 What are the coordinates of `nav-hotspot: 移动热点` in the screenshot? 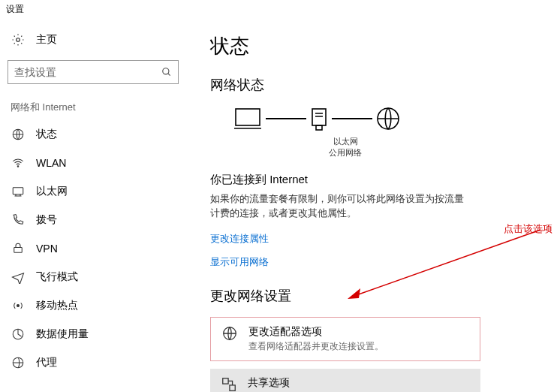 It's located at (104, 306).